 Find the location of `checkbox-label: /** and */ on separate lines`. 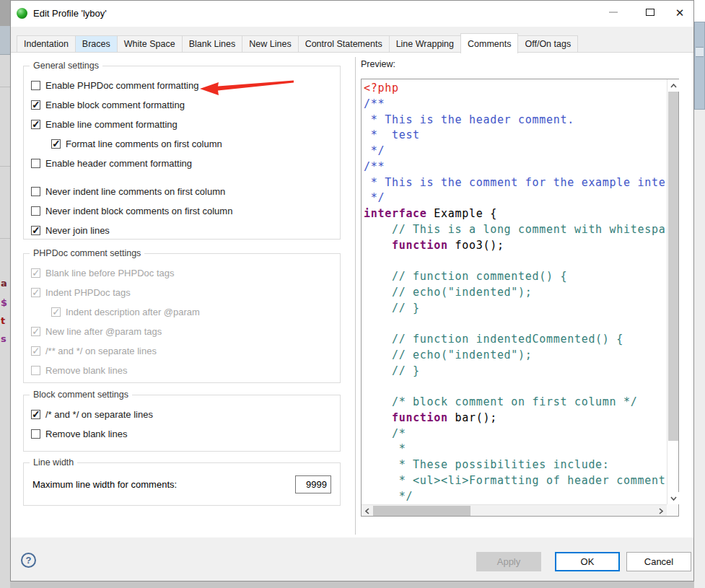

checkbox-label: /** and */ on separate lines is located at coordinates (101, 351).